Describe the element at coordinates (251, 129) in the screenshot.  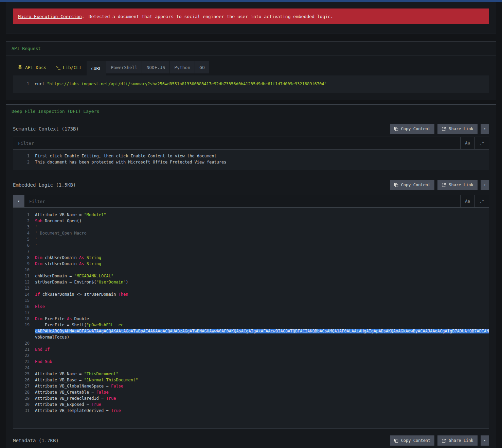
I see `semantic-context-header-row: Semantic Context (173B) Copy Content` at that location.